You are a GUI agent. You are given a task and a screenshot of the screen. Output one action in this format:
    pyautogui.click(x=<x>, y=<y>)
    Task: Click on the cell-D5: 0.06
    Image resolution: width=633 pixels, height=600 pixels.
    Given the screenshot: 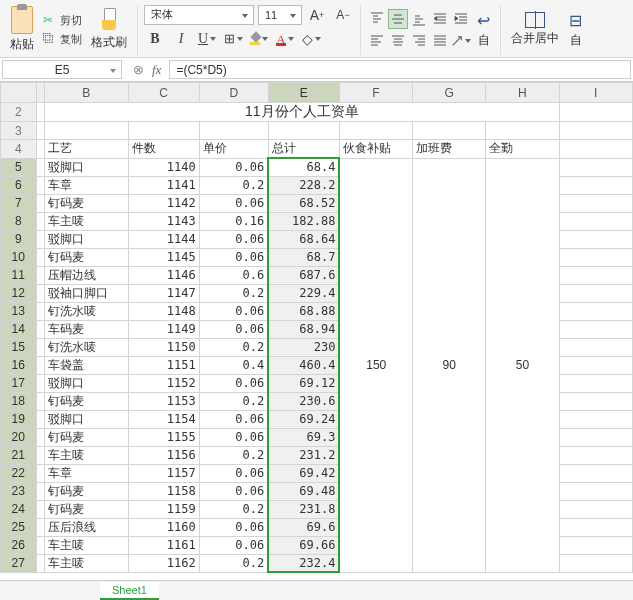 What is the action you would take?
    pyautogui.click(x=234, y=167)
    